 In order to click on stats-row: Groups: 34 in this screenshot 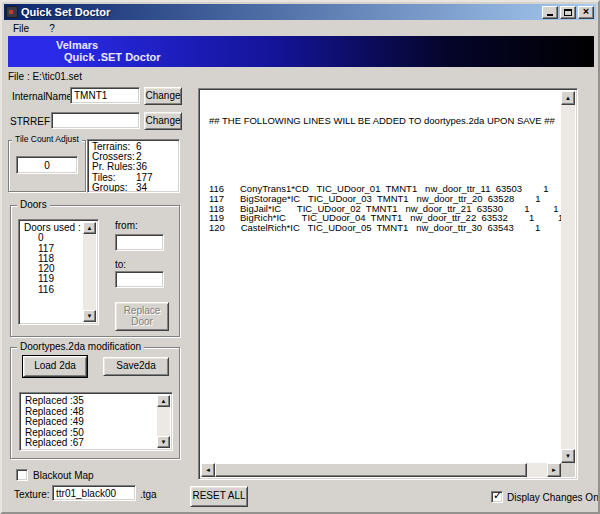, I will do `click(136, 188)`.